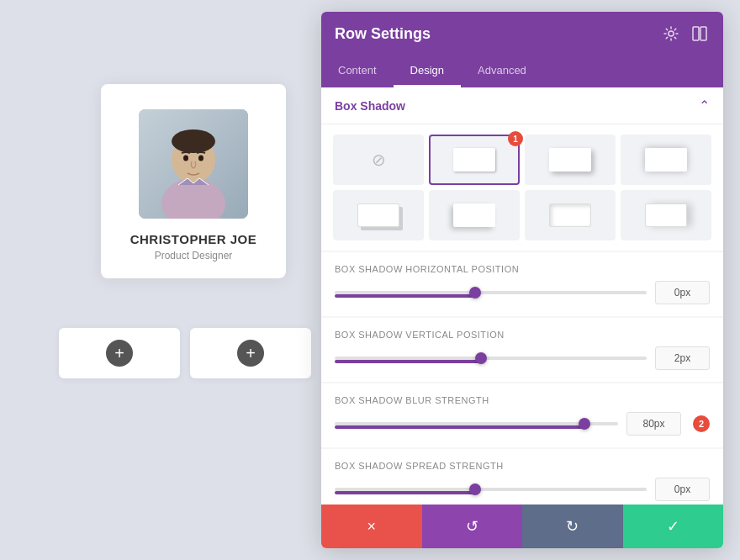 This screenshot has width=740, height=560. I want to click on badge-1: 1, so click(515, 139).